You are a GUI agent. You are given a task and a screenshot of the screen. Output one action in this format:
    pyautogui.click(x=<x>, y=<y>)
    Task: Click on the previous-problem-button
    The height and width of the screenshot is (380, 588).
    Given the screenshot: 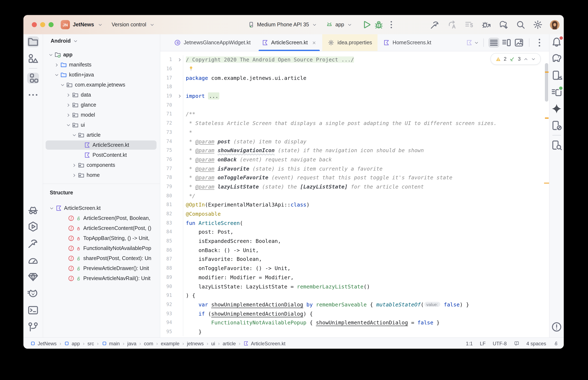 What is the action you would take?
    pyautogui.click(x=526, y=59)
    